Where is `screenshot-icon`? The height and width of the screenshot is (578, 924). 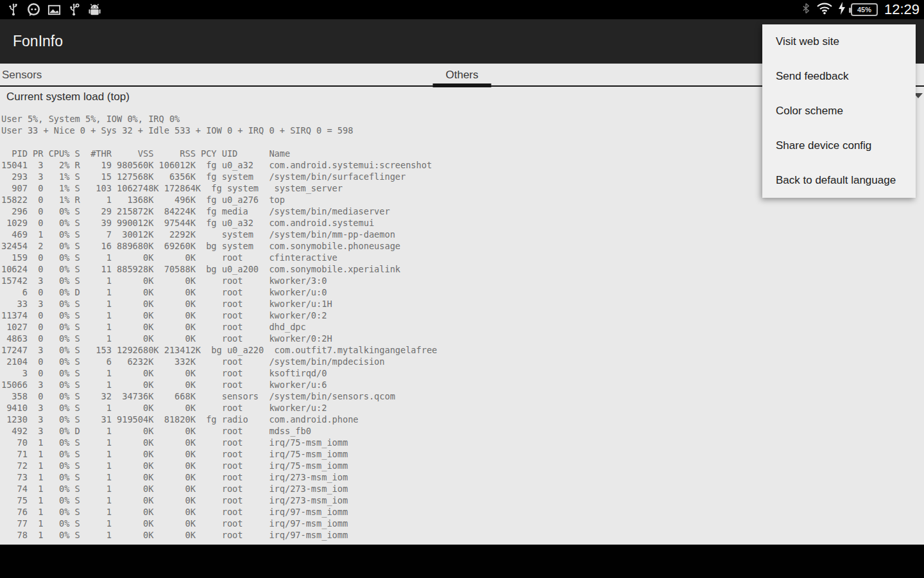 screenshot-icon is located at coordinates (54, 10).